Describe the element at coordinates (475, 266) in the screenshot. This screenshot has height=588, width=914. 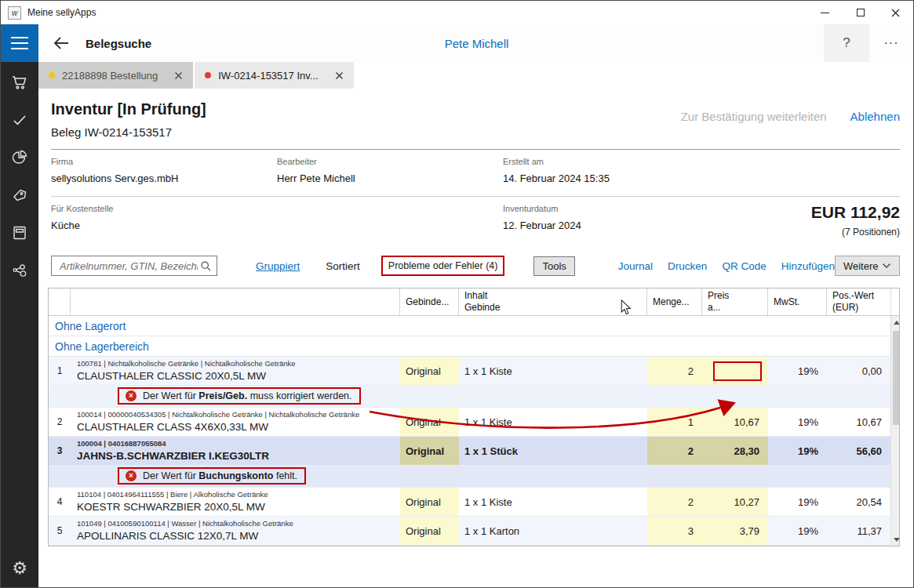
I see `positions-toolbar: Gruppiert Sortiert Probleme oder Fehler …` at that location.